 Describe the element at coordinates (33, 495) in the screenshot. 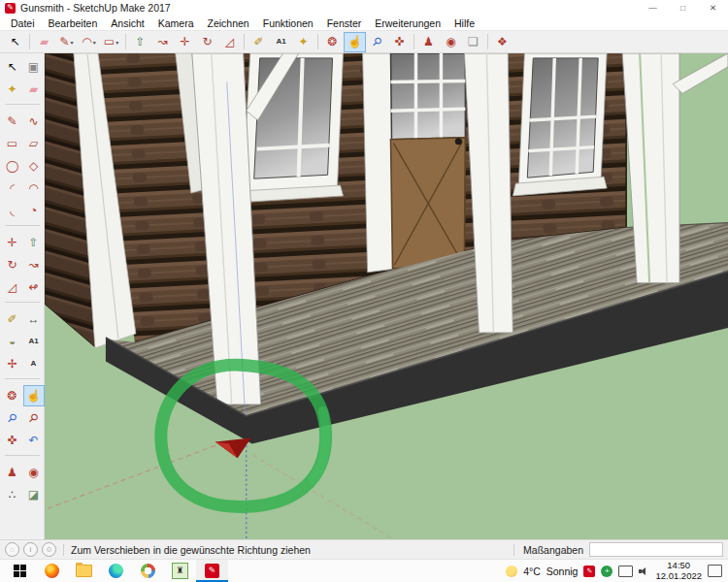

I see `section-plane-icon: ◪` at that location.